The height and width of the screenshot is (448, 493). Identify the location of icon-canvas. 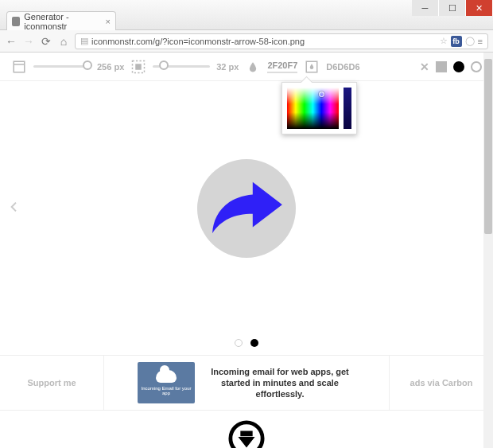
(246, 208).